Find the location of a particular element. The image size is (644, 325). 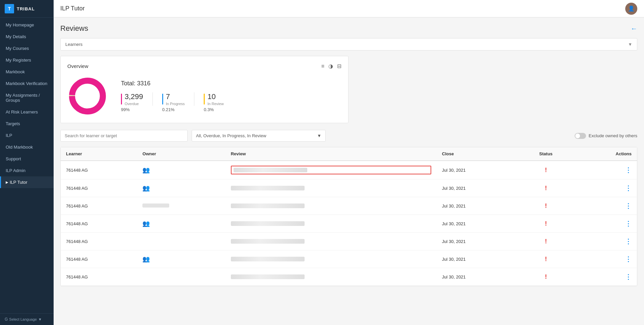

filter-row: All, Overdue, In Progress, In Review ▼ E… is located at coordinates (349, 136).